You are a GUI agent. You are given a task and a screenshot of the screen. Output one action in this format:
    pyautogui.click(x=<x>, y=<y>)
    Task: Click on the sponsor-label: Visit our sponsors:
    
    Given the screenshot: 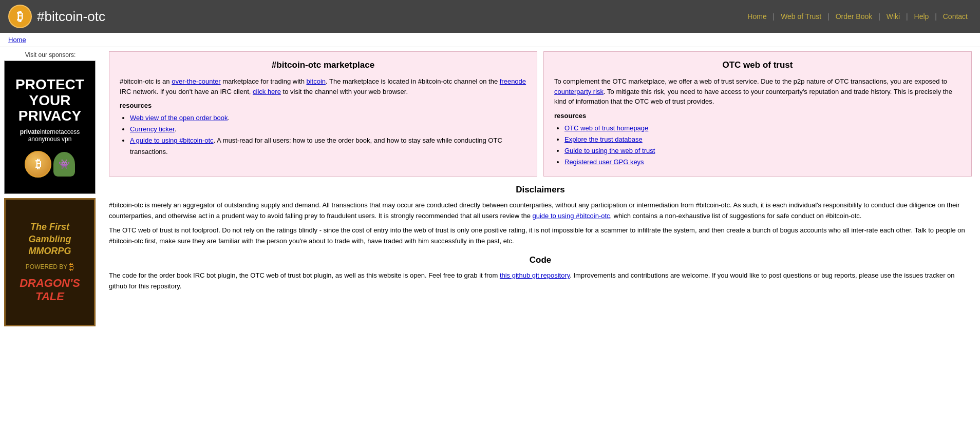 What is the action you would take?
    pyautogui.click(x=50, y=55)
    